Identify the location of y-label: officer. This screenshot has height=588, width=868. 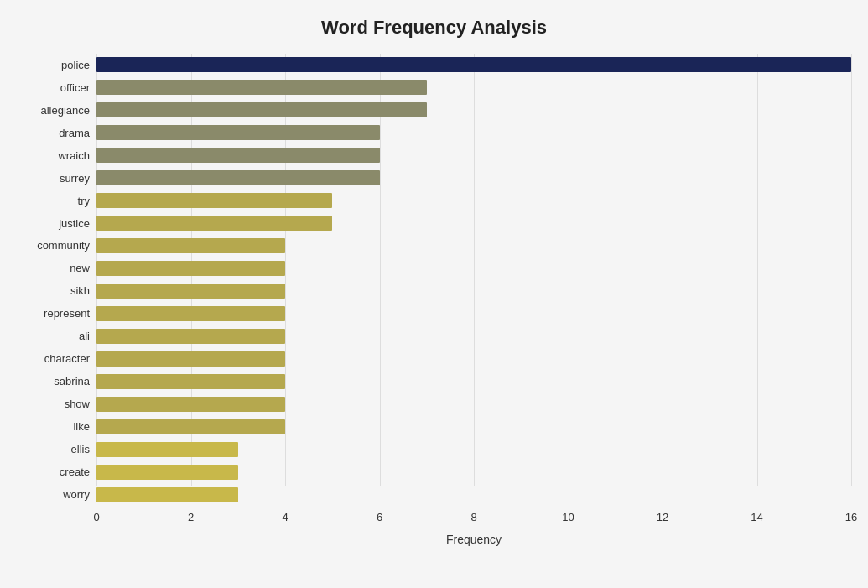
(57, 87).